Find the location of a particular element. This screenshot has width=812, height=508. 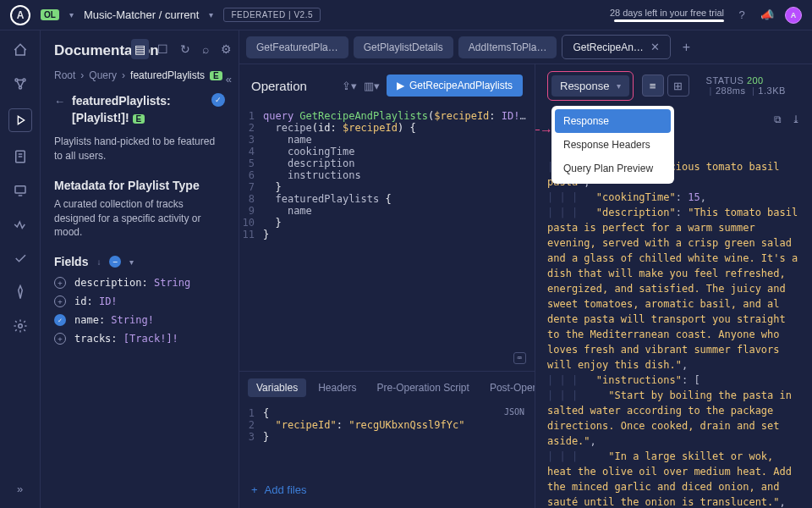

collapse-fields-icon: − is located at coordinates (115, 262).